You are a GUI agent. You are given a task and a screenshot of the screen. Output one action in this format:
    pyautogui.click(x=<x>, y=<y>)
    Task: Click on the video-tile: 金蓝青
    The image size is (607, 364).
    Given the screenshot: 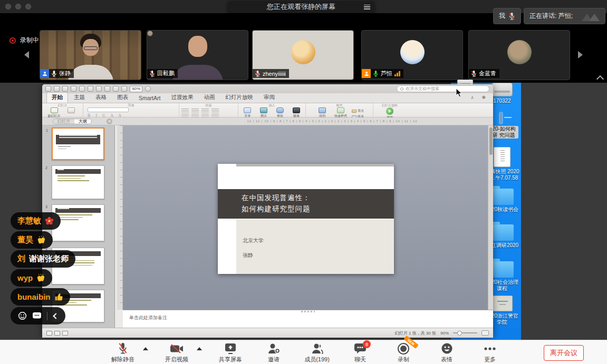 What is the action you would take?
    pyautogui.click(x=519, y=55)
    